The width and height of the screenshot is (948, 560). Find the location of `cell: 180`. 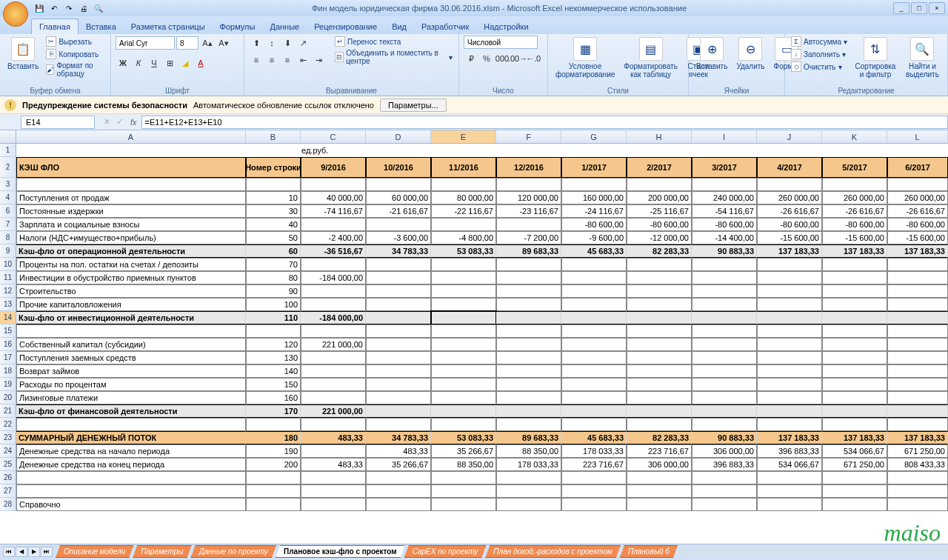

cell: 180 is located at coordinates (273, 438).